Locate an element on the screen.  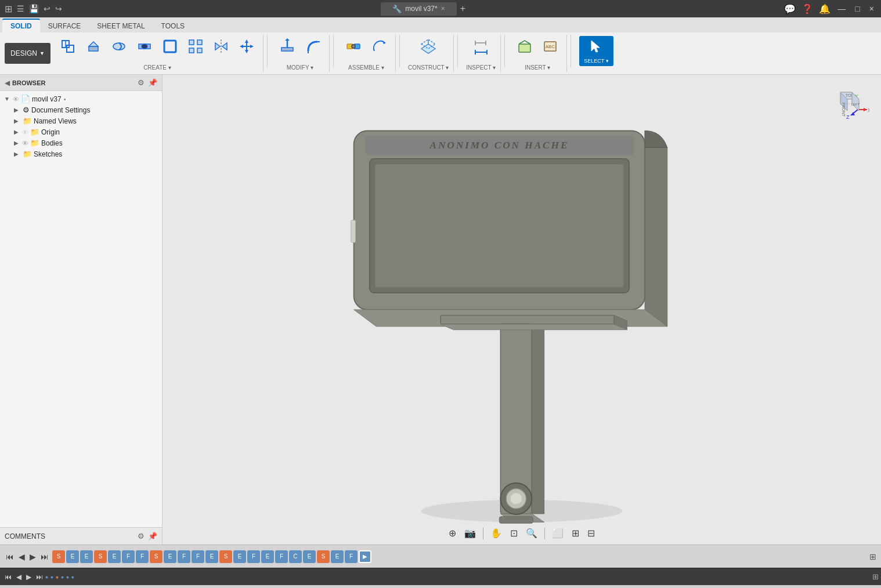
design-dropdown: DESIGN ▼ is located at coordinates (28, 53).